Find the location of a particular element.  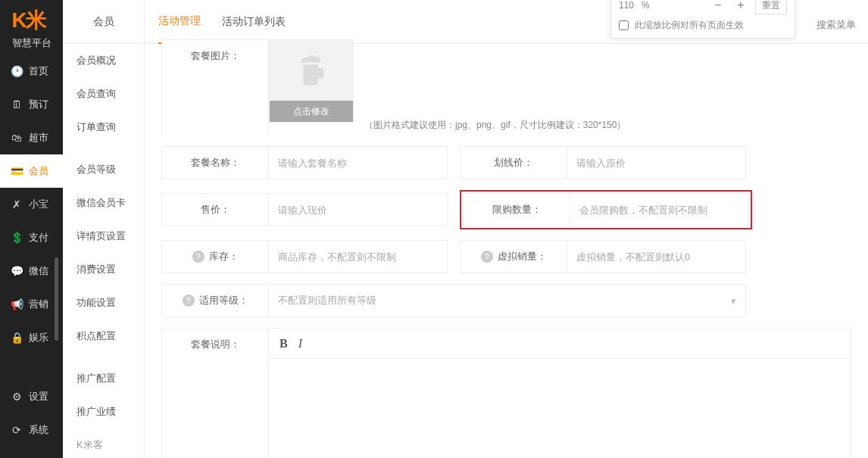

nav-booking: 🗓预订 is located at coordinates (32, 104).